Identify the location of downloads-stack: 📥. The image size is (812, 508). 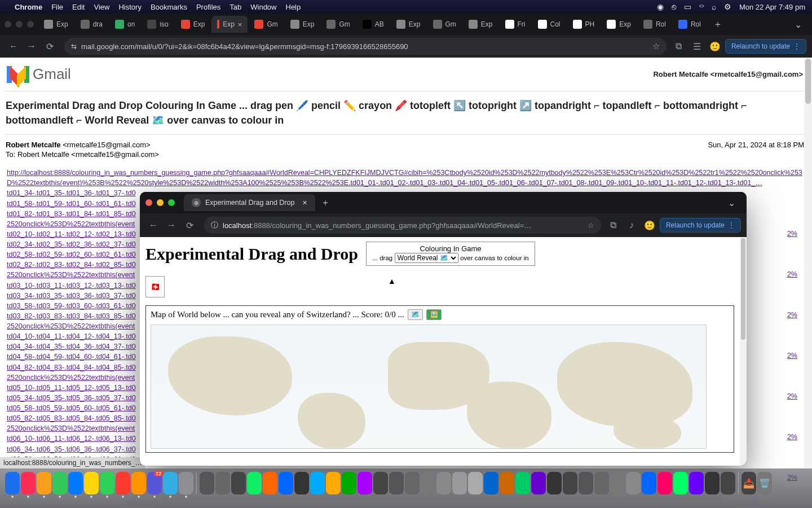
(749, 483).